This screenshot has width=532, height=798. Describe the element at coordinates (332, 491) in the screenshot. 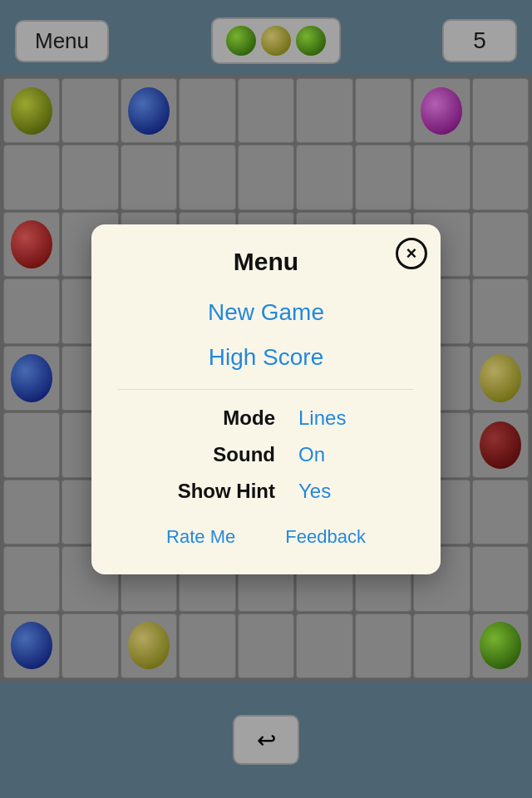

I see `show-hint-value: Yes` at that location.